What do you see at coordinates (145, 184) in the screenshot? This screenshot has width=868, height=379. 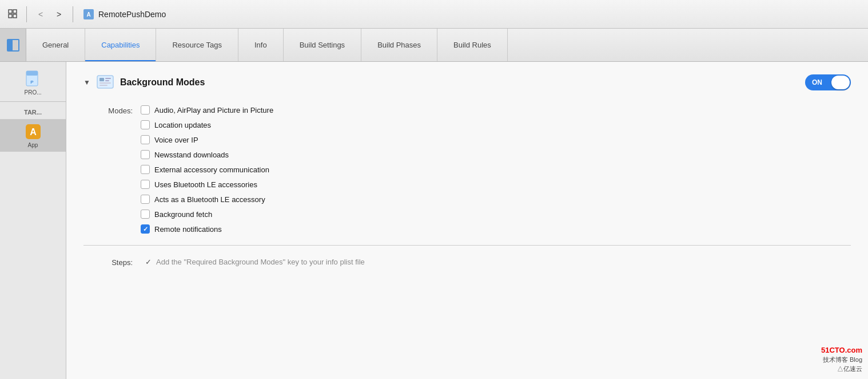 I see `mode-checkbox-ble-uses` at bounding box center [145, 184].